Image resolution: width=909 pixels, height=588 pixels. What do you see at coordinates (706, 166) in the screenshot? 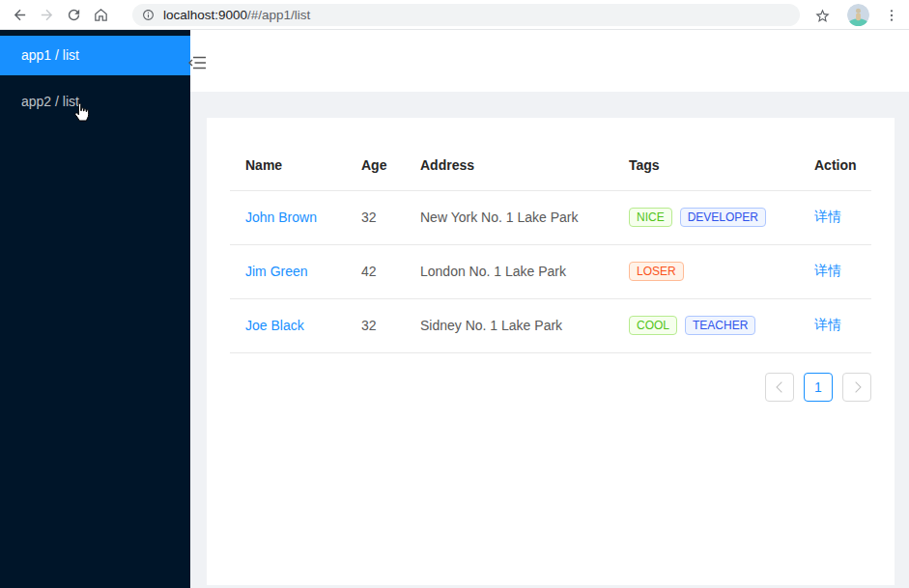
I see `column-header-tags: Tags` at bounding box center [706, 166].